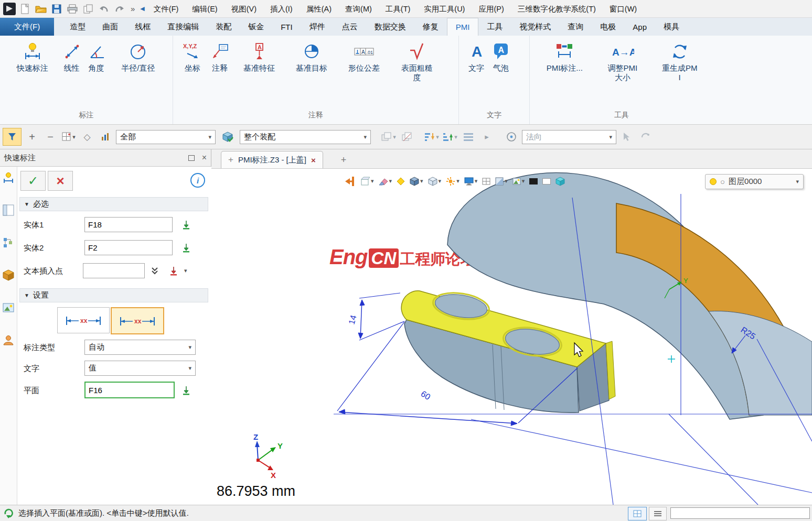 The image size is (812, 521). What do you see at coordinates (12, 137) in the screenshot?
I see `pick-filter-button` at bounding box center [12, 137].